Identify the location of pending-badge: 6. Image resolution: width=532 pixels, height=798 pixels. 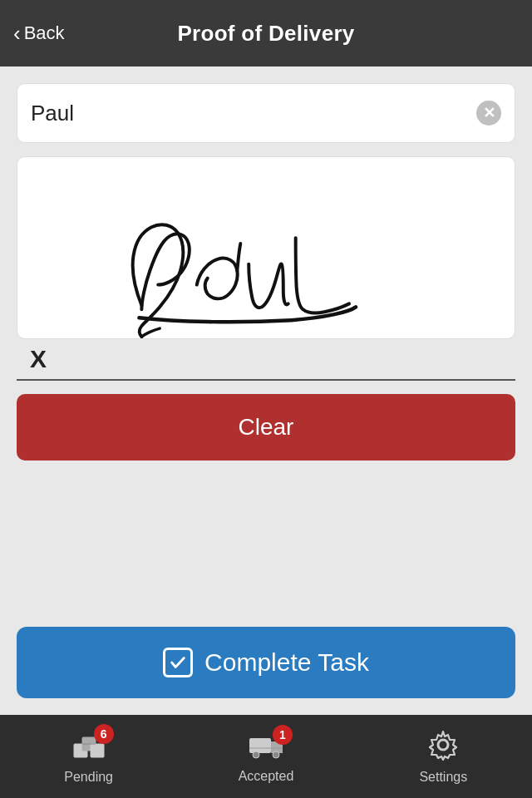
(104, 734).